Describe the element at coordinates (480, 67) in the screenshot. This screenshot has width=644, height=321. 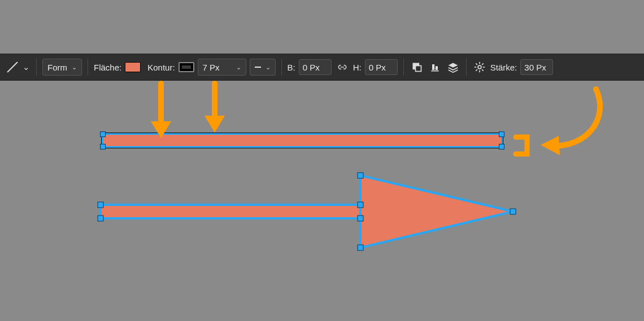
I see `shape-options-button` at that location.